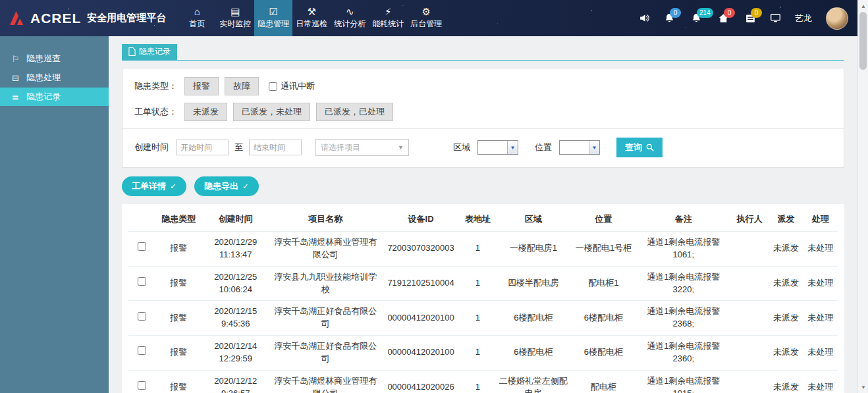 The width and height of the screenshot is (868, 393). I want to click on cell-device-id: 00000412020026, so click(421, 382).